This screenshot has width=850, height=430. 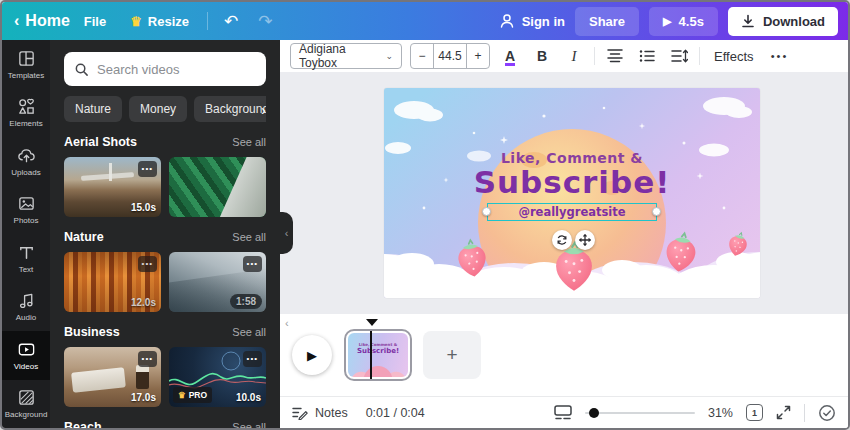 I want to click on photo-icon, so click(x=26, y=204).